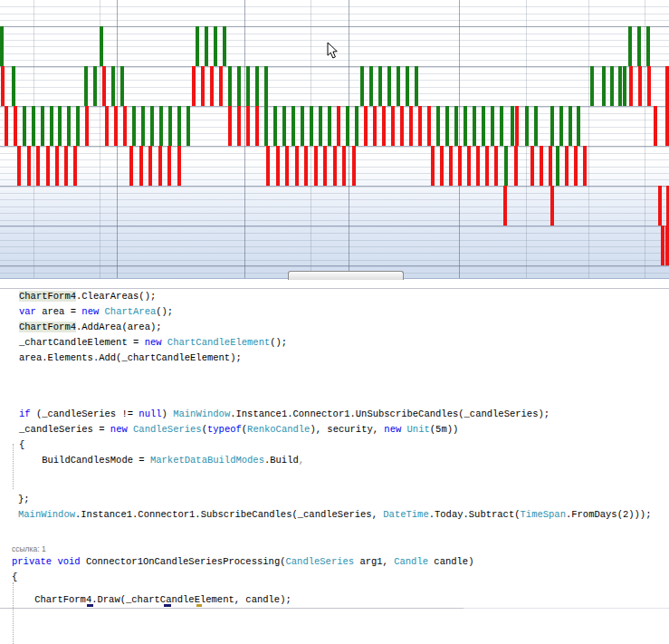 The height and width of the screenshot is (644, 669). Describe the element at coordinates (130, 312) in the screenshot. I see `code-token-t: ChartArea` at that location.